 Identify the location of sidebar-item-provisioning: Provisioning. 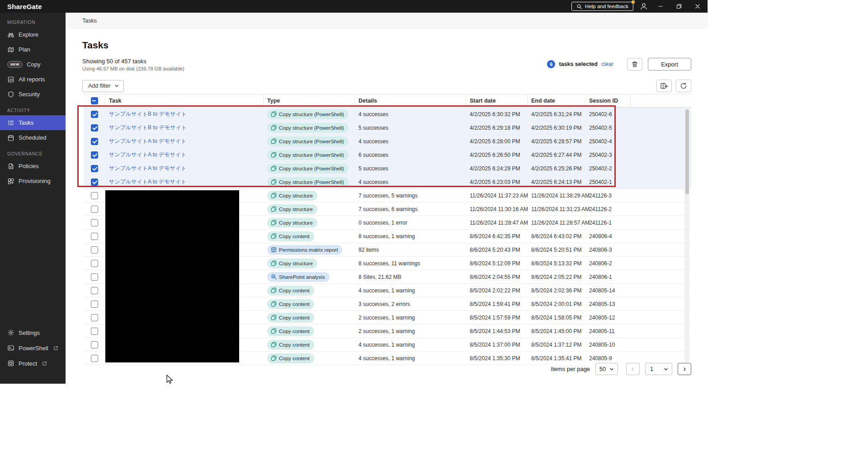
(33, 181).